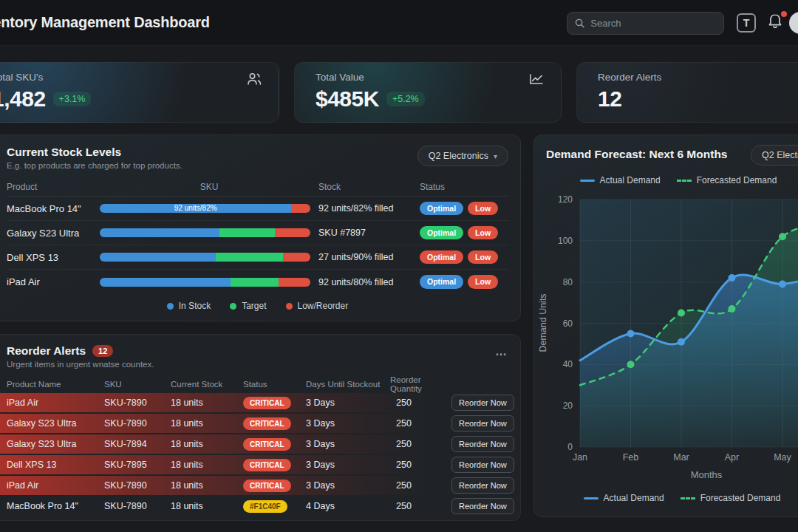 The width and height of the screenshot is (798, 532). What do you see at coordinates (646, 24) in the screenshot?
I see `search-box` at bounding box center [646, 24].